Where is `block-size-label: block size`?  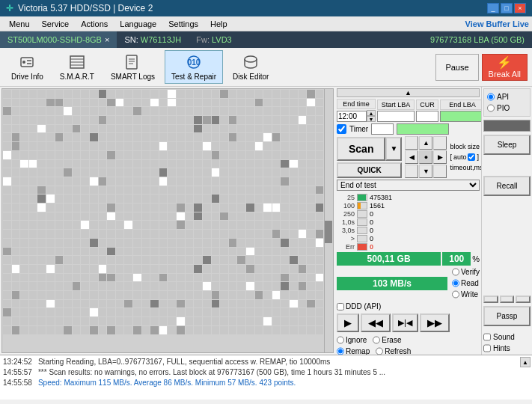
block-size-label: block size is located at coordinates (465, 147).